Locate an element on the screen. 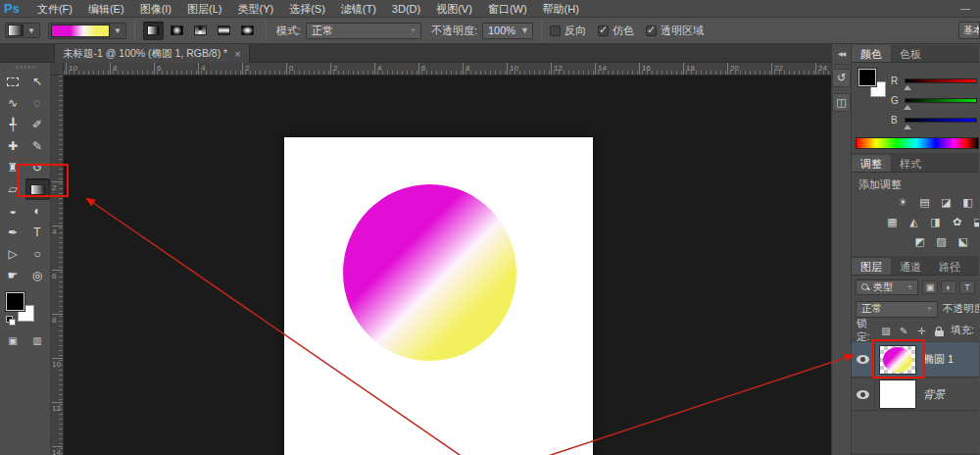  workspace-button: 基本功能 is located at coordinates (969, 30).